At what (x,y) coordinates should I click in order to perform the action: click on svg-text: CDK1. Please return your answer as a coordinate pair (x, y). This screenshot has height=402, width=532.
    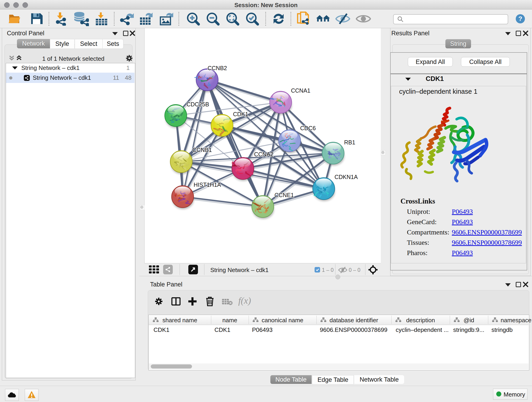
    Looking at the image, I should click on (241, 114).